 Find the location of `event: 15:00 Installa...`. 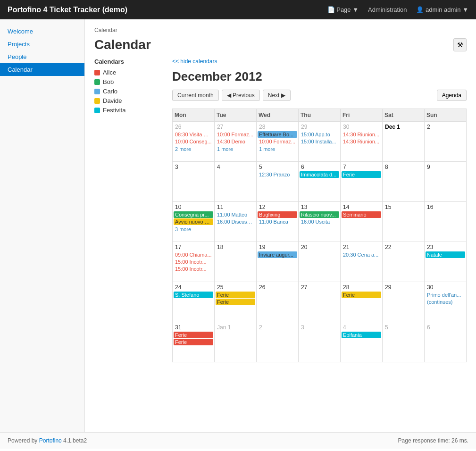

event: 15:00 Installa... is located at coordinates (319, 142).